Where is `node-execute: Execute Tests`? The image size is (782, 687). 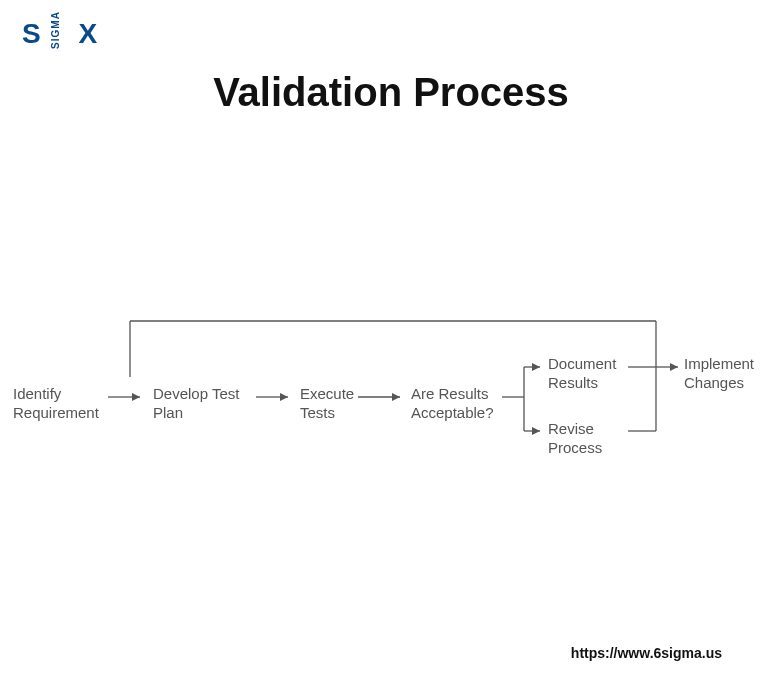
node-execute: Execute Tests is located at coordinates (327, 404).